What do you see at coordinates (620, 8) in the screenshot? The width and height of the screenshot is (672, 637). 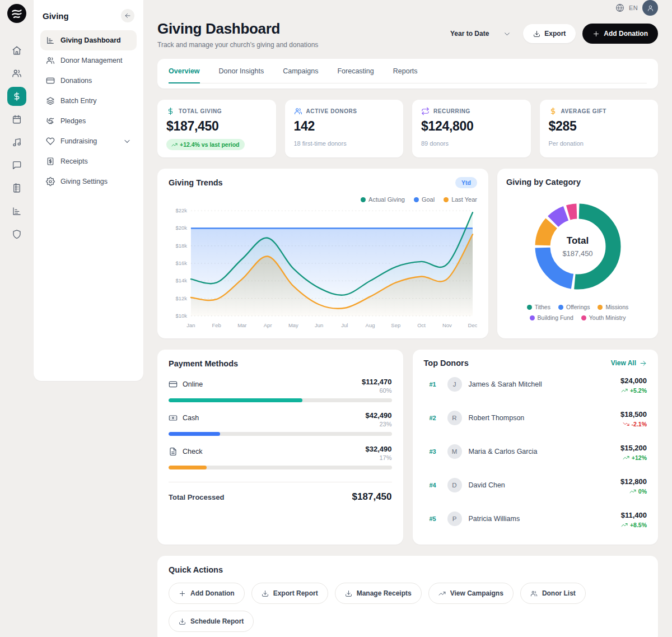 I see `globe-icon` at bounding box center [620, 8].